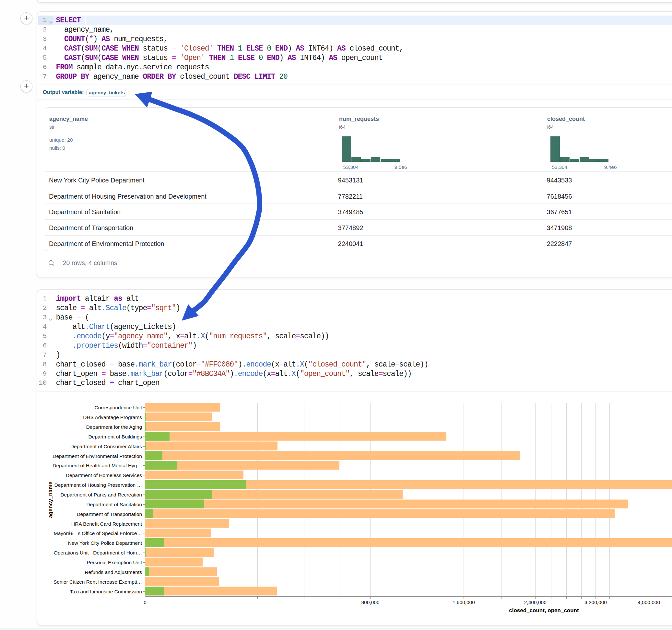  Describe the element at coordinates (101, 495) in the screenshot. I see `svg-text:Department of Parks and Recrea: Department of Parks and Recreation` at that location.